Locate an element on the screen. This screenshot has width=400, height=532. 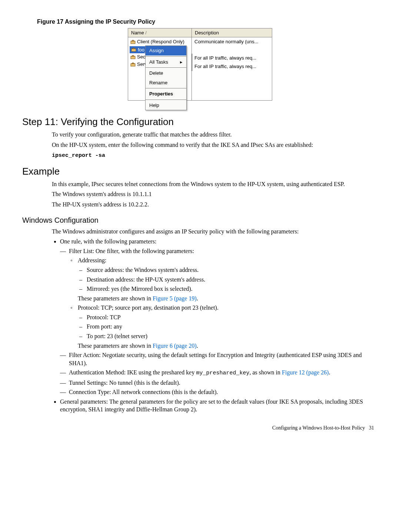
list-text: One rule, with the following parameters: is located at coordinates (108, 241).